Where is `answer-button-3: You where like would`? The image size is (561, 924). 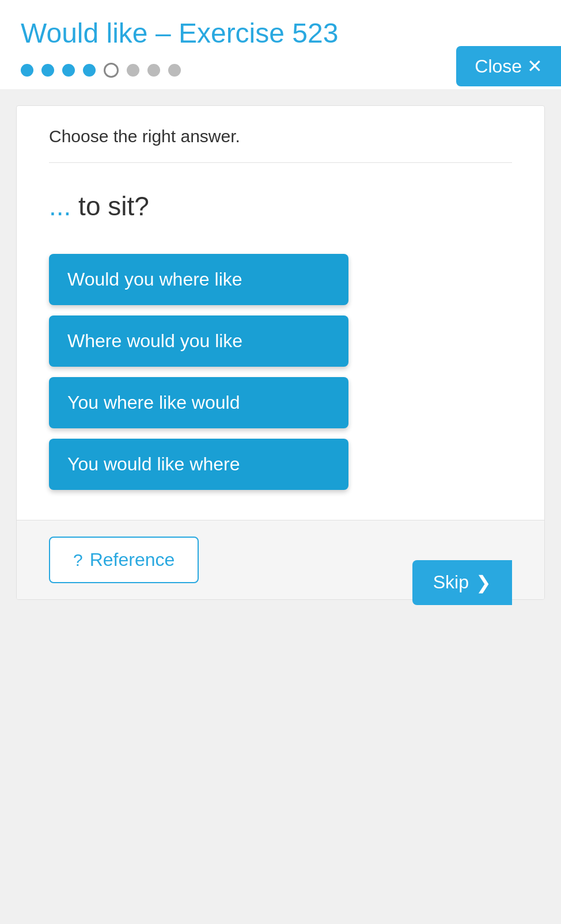 answer-button-3: You where like would is located at coordinates (199, 403).